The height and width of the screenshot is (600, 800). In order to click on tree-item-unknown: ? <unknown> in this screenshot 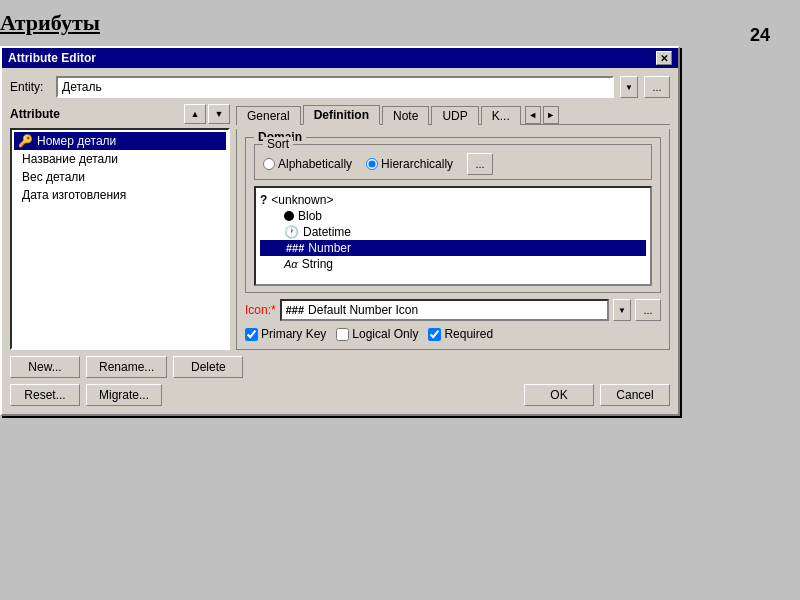, I will do `click(453, 200)`.